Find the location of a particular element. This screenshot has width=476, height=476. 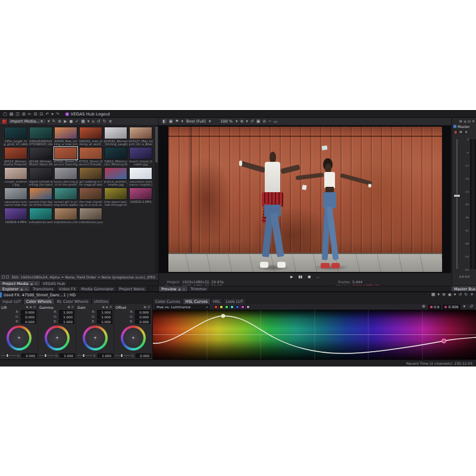

tab-preview: Preview ▣ ✕ is located at coordinates (174, 289).